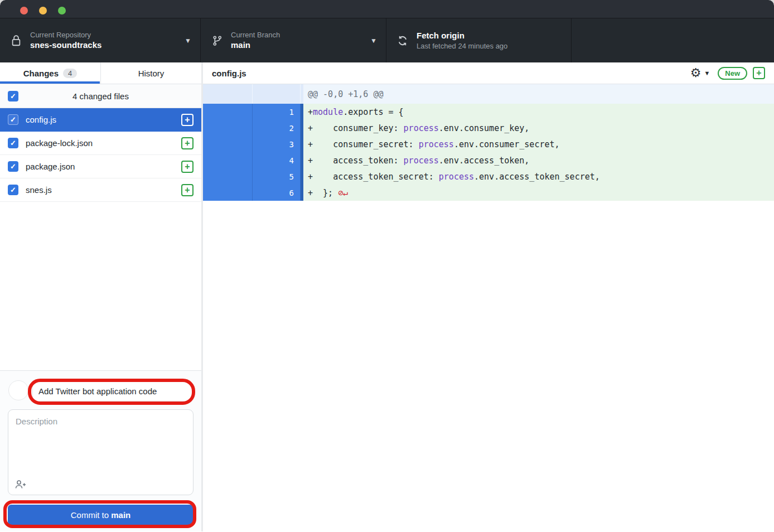 The width and height of the screenshot is (774, 532). Describe the element at coordinates (488, 128) in the screenshot. I see `diff-added-line: 2 + consumer_key: process.env.consumer_k…` at that location.